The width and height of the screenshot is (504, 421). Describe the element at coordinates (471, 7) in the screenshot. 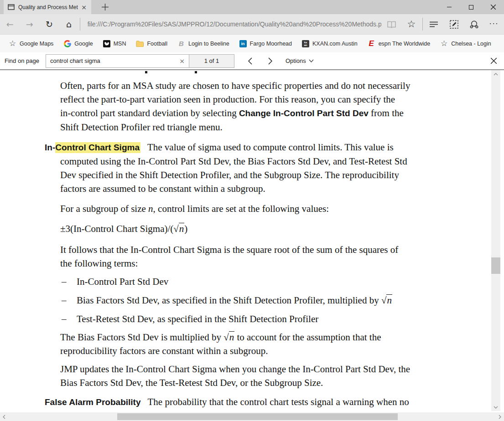

I see `maximize-button` at that location.